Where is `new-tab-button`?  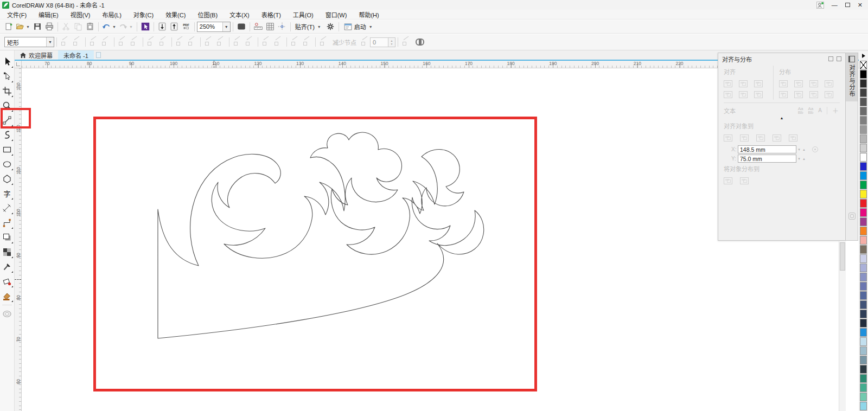
new-tab-button is located at coordinates (99, 55).